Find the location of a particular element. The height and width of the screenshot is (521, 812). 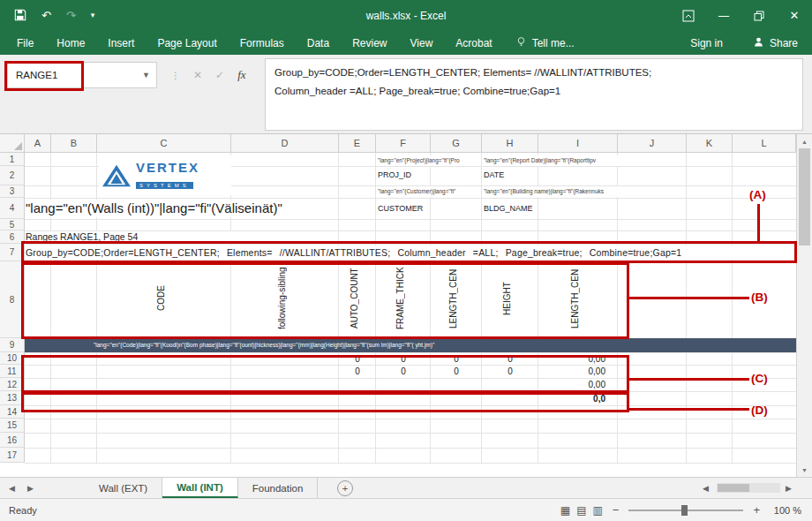

cell-sheet-title: "lang="en"(Walls (int))"|lang="fi"(Välis… is located at coordinates (182, 208).